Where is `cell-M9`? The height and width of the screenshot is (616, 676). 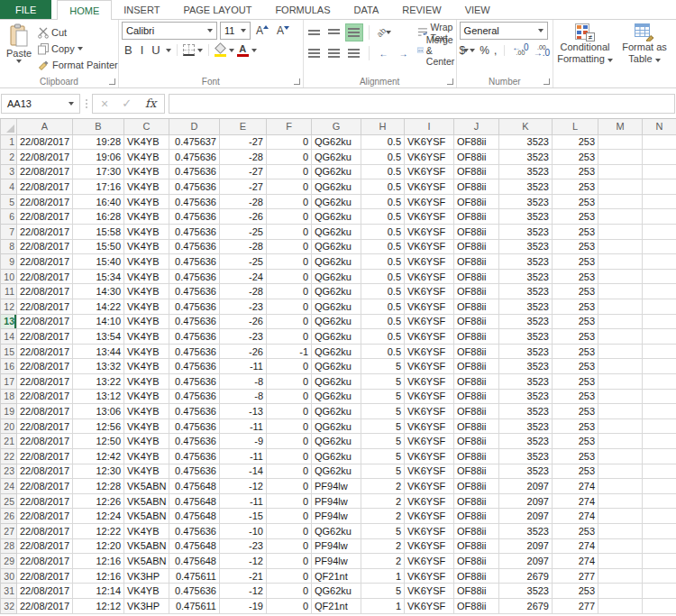
cell-M9 is located at coordinates (620, 262).